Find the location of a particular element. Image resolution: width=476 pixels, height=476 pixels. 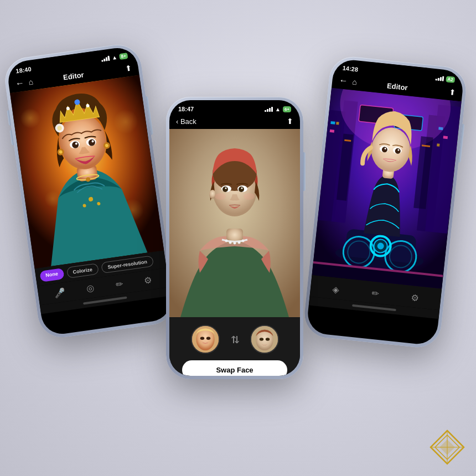

designers-org-logo: DESIGNERS .ORG is located at coordinates (447, 447).